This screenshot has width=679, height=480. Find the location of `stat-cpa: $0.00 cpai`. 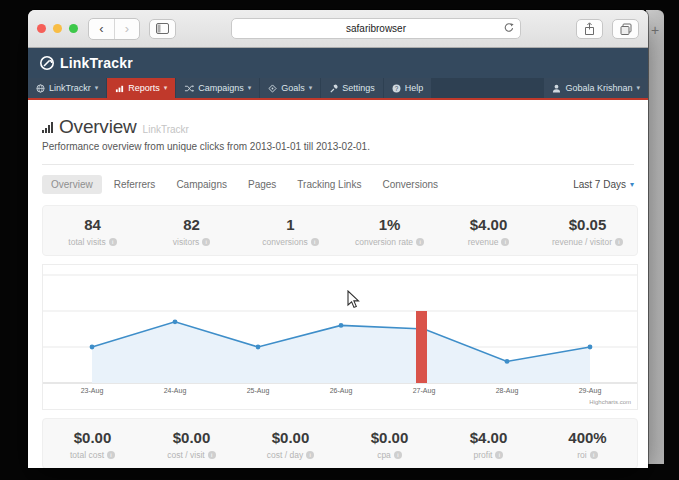

stat-cpa: $0.00 cpai is located at coordinates (390, 444).